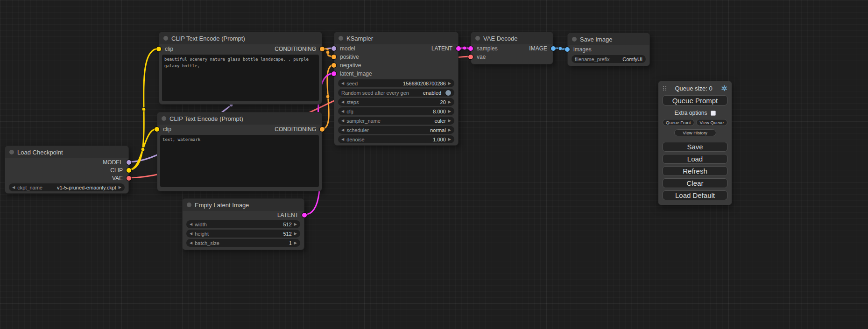 Image resolution: width=868 pixels, height=329 pixels. Describe the element at coordinates (695, 195) in the screenshot. I see `load-default-button: Load Default` at that location.